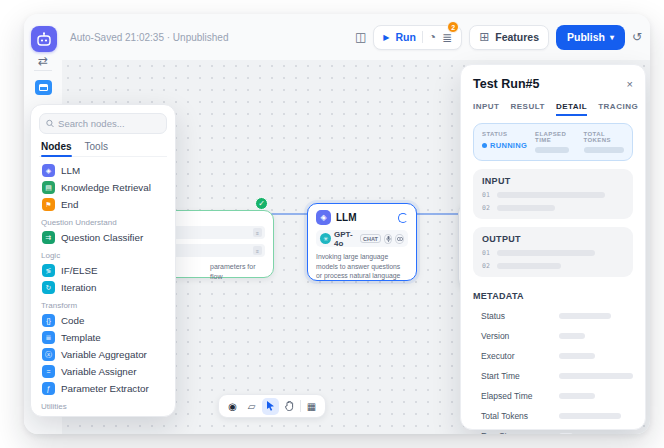  I want to click on tab-nodes: Nodes, so click(56, 146).